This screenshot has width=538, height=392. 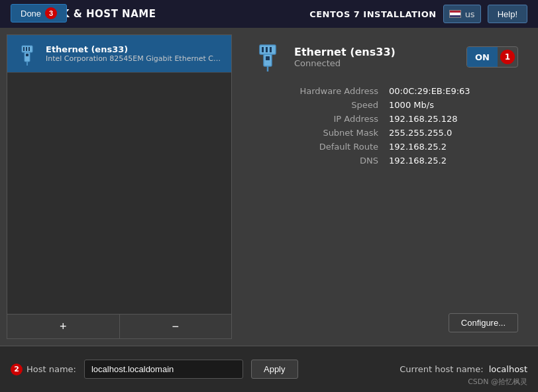 What do you see at coordinates (484, 323) in the screenshot?
I see `configure-button: Configure...` at bounding box center [484, 323].